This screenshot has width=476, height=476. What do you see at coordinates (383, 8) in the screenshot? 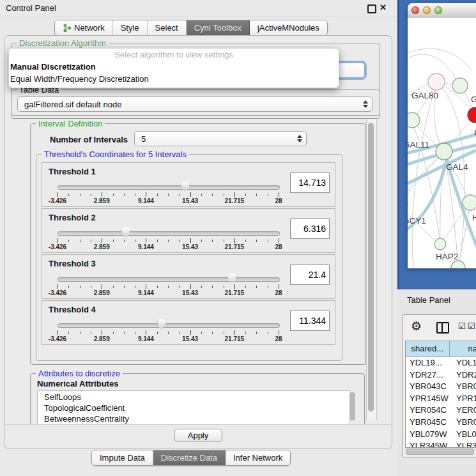
I see `close-icon: ✕` at bounding box center [383, 8].